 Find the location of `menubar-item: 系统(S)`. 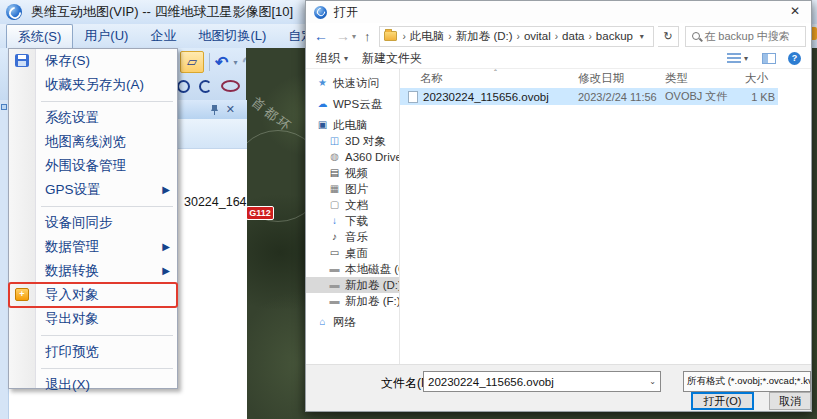

menubar-item: 系统(S) is located at coordinates (40, 36).